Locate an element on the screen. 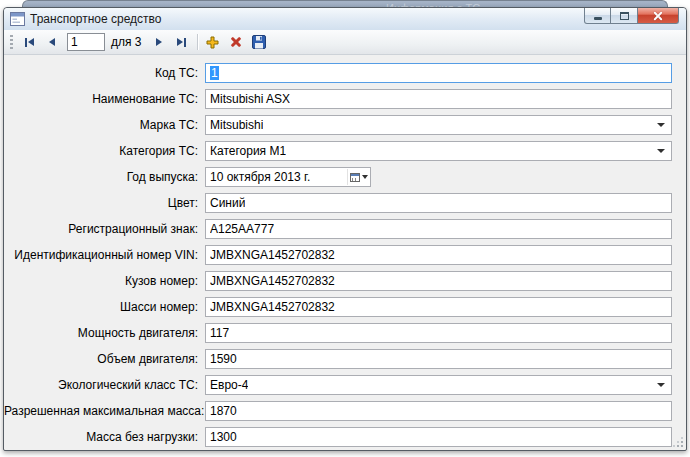 The width and height of the screenshot is (690, 457). field-value: A125AA777 is located at coordinates (242, 229).